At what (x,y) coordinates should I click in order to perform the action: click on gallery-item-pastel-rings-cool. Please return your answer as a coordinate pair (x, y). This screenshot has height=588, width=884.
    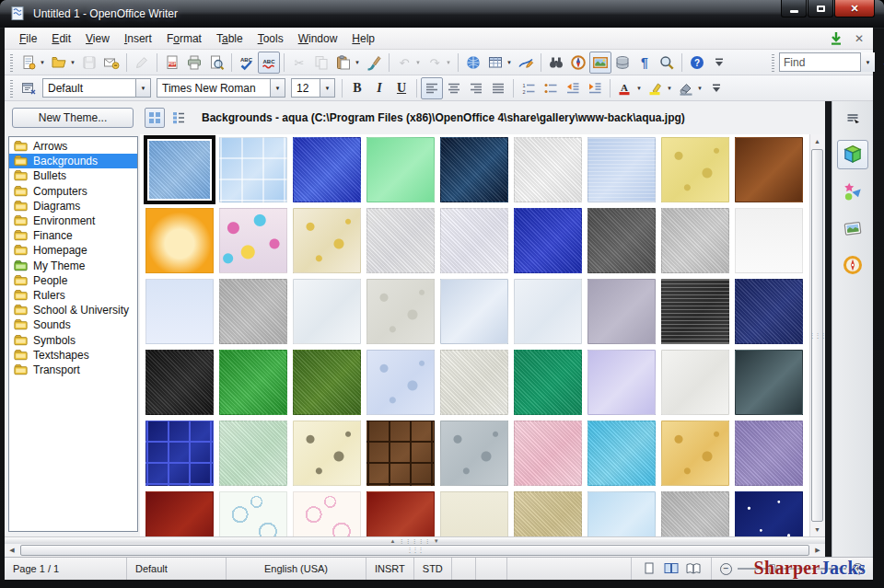
    Looking at the image, I should click on (253, 513).